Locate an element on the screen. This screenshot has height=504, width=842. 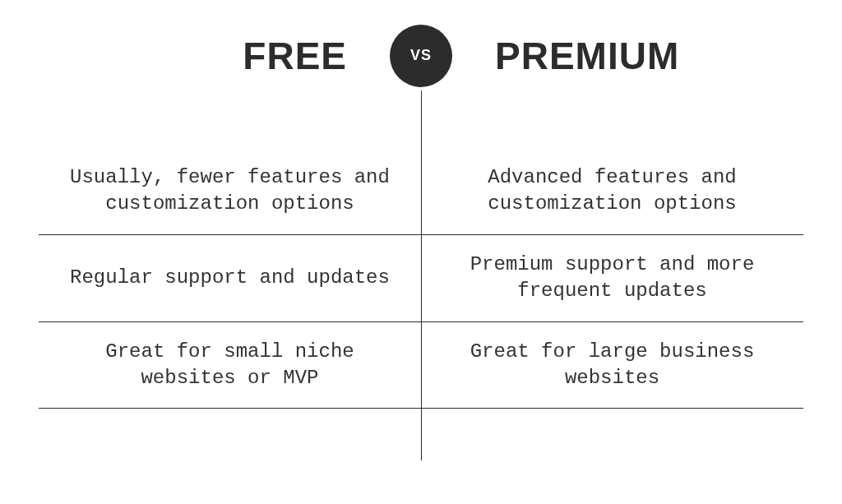
cell-premium: Advanced features and customization opti… is located at coordinates (612, 191).